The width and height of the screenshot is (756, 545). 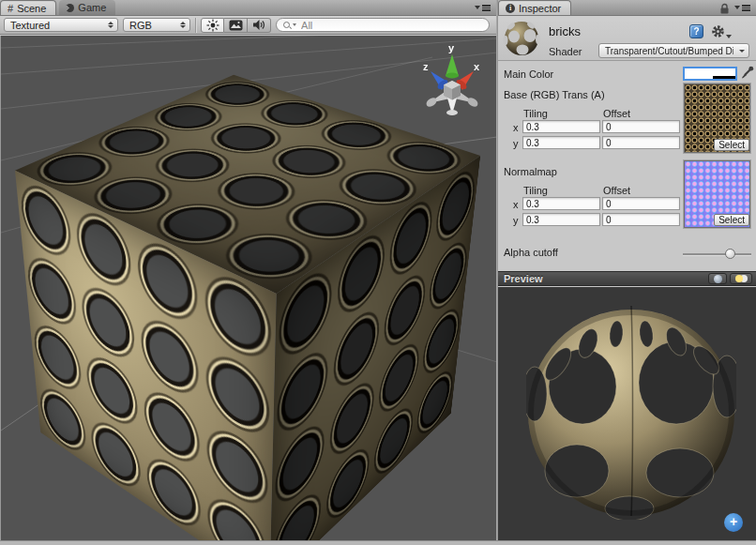 What do you see at coordinates (516, 128) in the screenshot?
I see `base-x-label: x` at bounding box center [516, 128].